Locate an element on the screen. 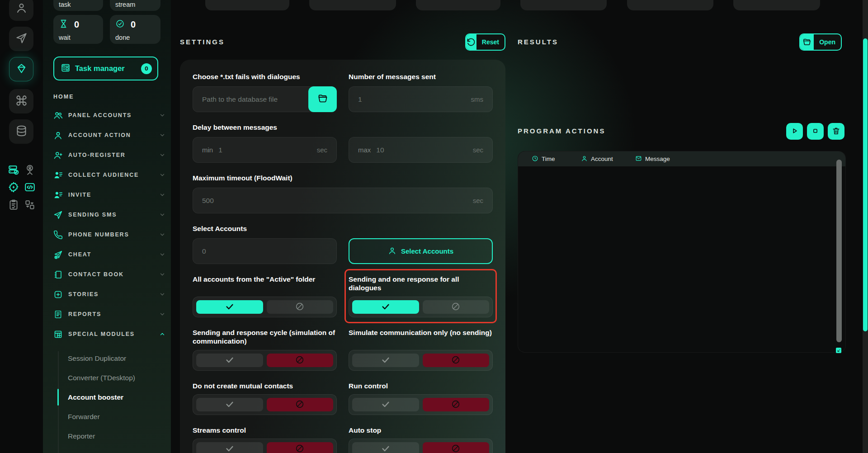  reset-button: Reset is located at coordinates (486, 42).